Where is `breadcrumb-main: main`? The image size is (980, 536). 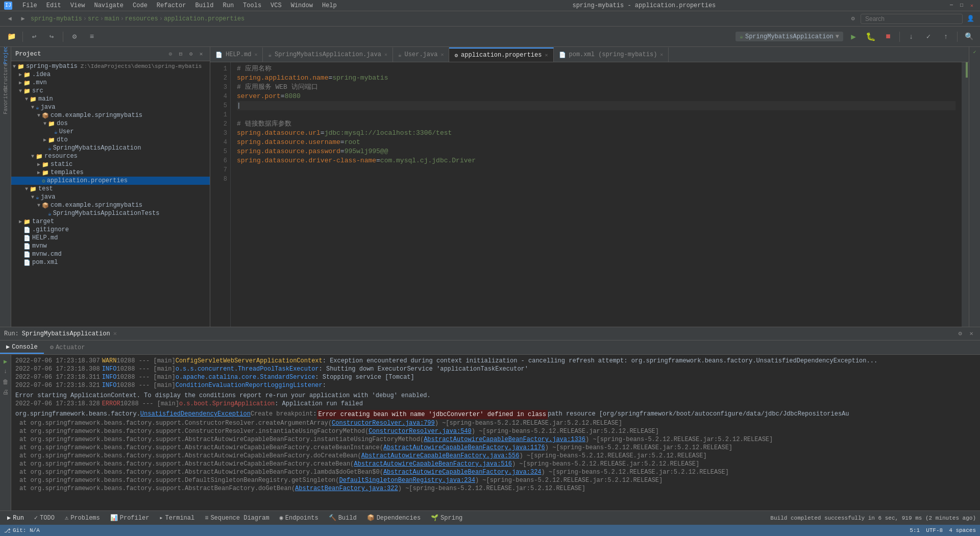 breadcrumb-main: main is located at coordinates (112, 19).